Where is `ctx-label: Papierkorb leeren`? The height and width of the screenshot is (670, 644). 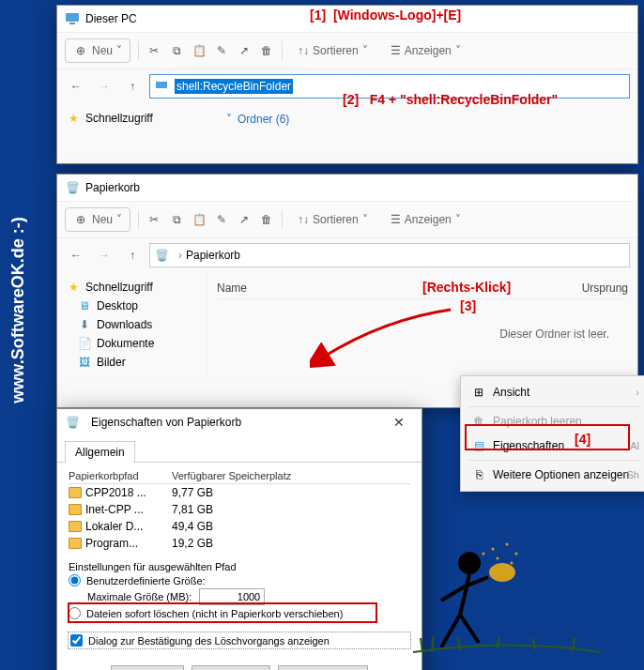
ctx-label: Papierkorb leeren is located at coordinates (537, 421).